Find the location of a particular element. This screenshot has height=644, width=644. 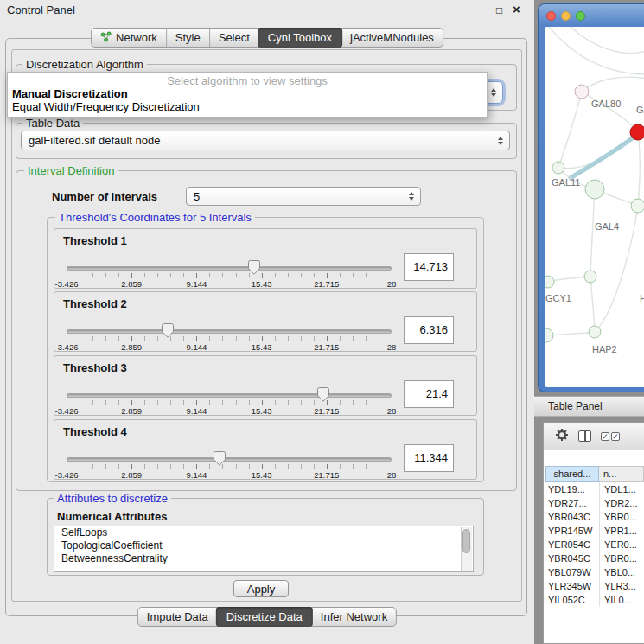

table-data-combobox: galFiltered.sif default node is located at coordinates (265, 140).